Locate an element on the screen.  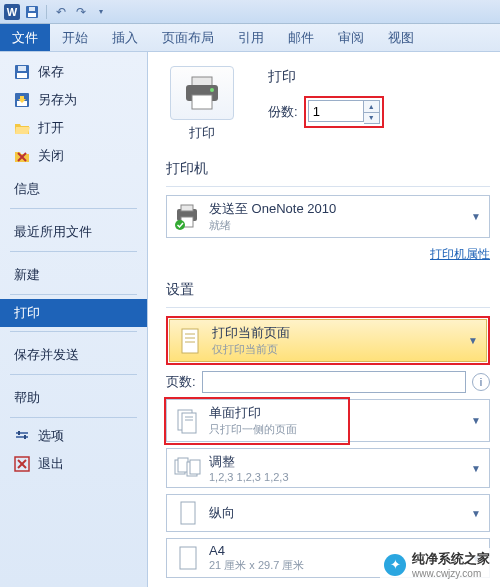
sidebar-heading-info: 信息 is located at coordinates (74, 187).